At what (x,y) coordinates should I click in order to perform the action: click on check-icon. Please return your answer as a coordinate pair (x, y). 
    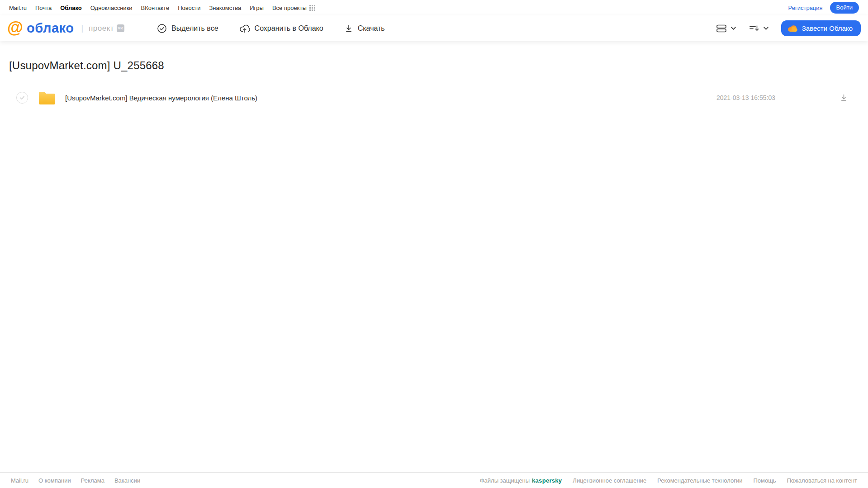
    Looking at the image, I should click on (22, 98).